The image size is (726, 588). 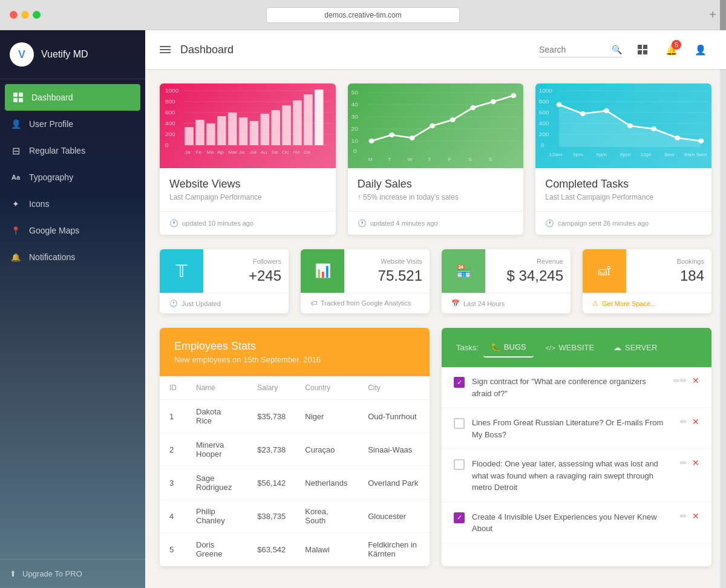 I want to click on app-logo: V, so click(x=22, y=54).